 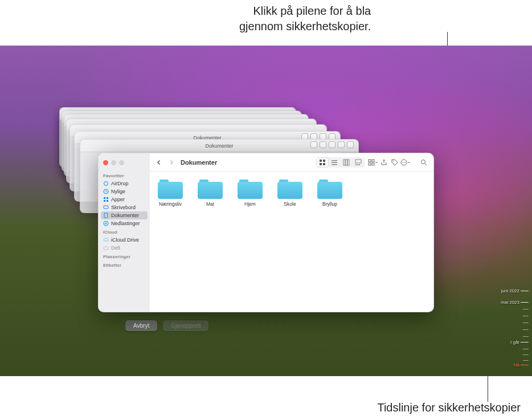 I want to click on ellipsis-icon, so click(x=404, y=162).